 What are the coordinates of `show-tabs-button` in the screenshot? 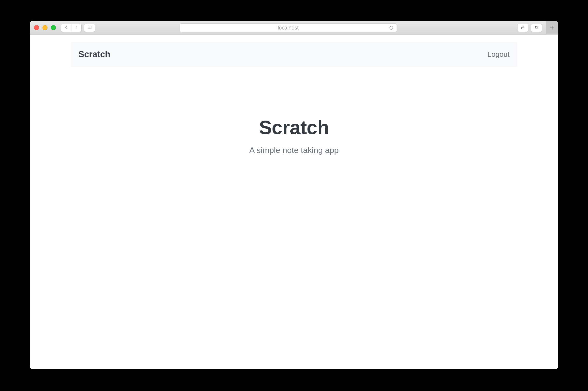 It's located at (536, 28).